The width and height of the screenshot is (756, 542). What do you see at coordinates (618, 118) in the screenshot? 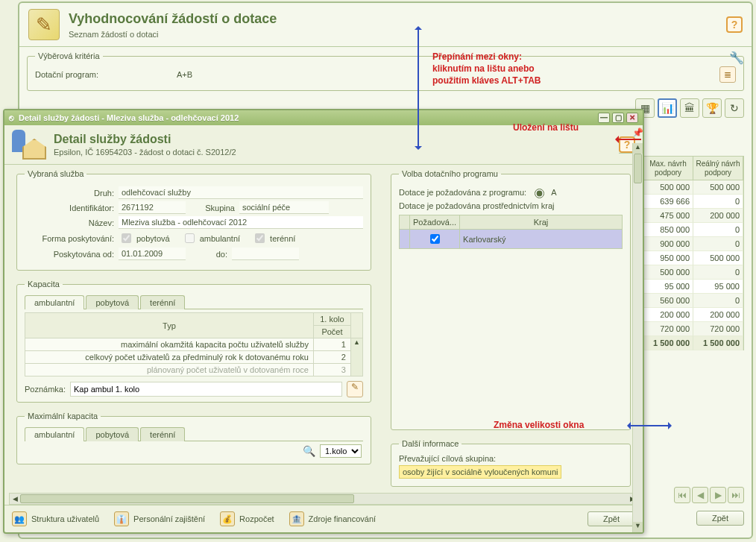
I see `maximize-button: ▢` at bounding box center [618, 118].